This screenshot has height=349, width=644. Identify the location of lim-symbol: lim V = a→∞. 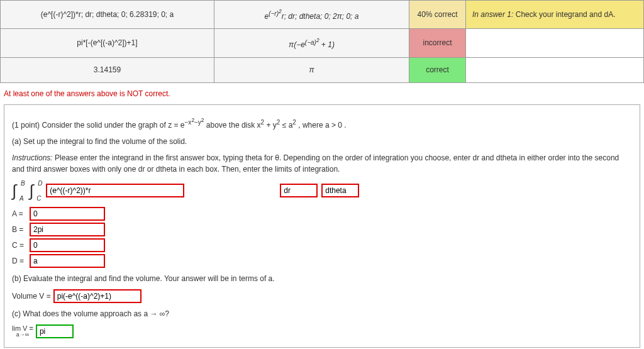
(23, 331).